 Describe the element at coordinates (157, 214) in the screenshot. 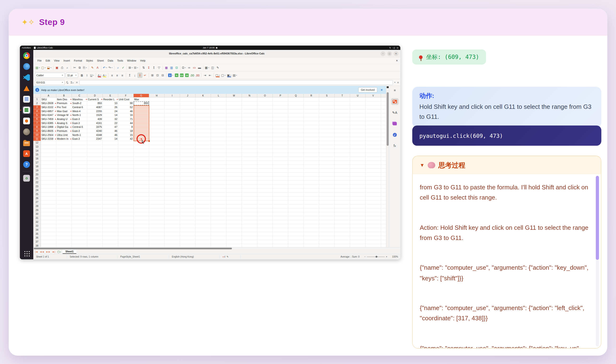

I see `cell-H30` at that location.